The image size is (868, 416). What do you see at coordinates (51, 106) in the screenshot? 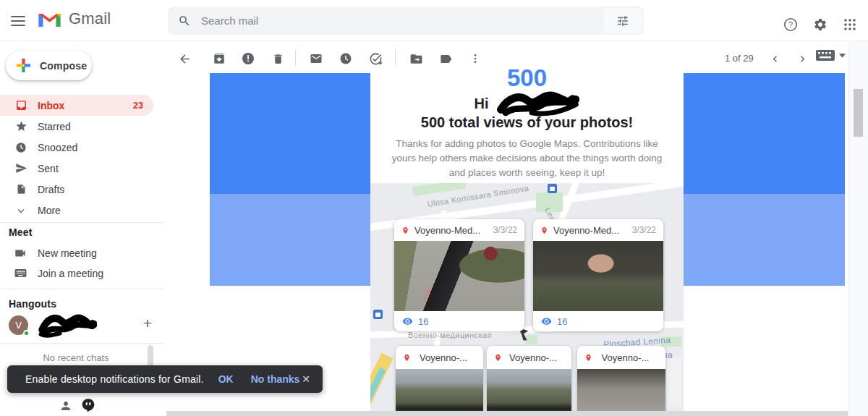
I see `sidebar-item-label: Inbox` at bounding box center [51, 106].